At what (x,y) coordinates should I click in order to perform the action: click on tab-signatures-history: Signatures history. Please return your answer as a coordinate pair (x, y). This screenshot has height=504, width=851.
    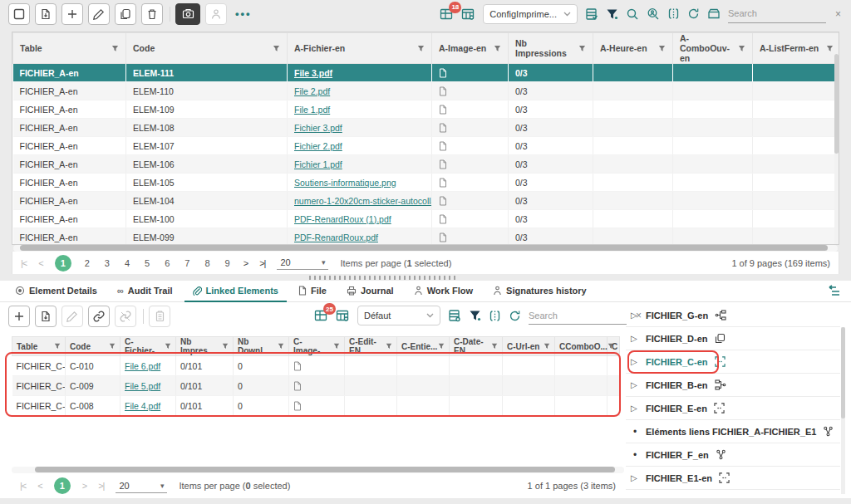
    Looking at the image, I should click on (540, 291).